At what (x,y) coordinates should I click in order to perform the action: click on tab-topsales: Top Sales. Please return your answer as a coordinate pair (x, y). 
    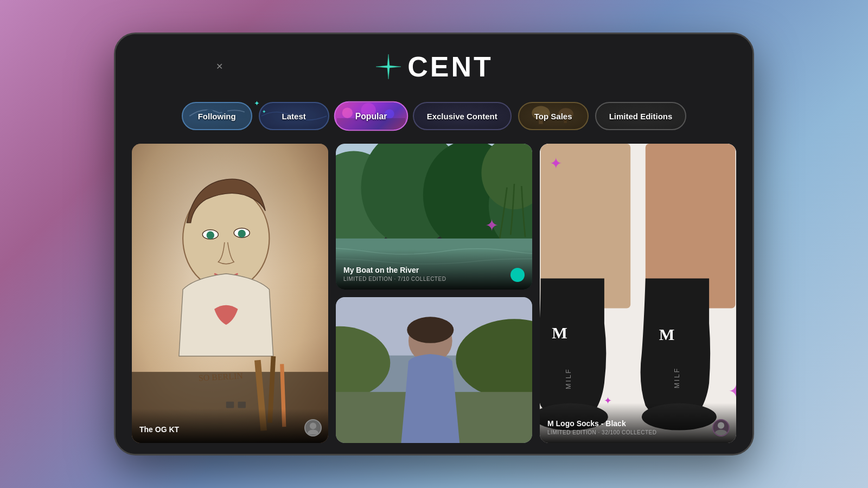
    Looking at the image, I should click on (553, 116).